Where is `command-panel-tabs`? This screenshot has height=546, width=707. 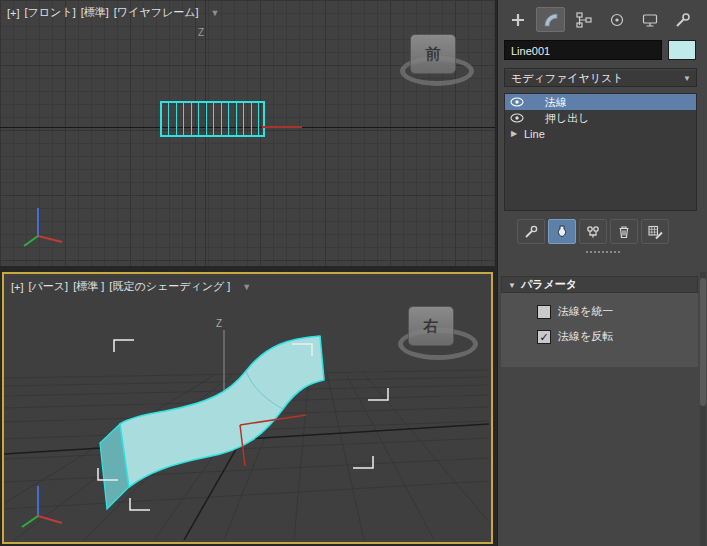 command-panel-tabs is located at coordinates (600, 20).